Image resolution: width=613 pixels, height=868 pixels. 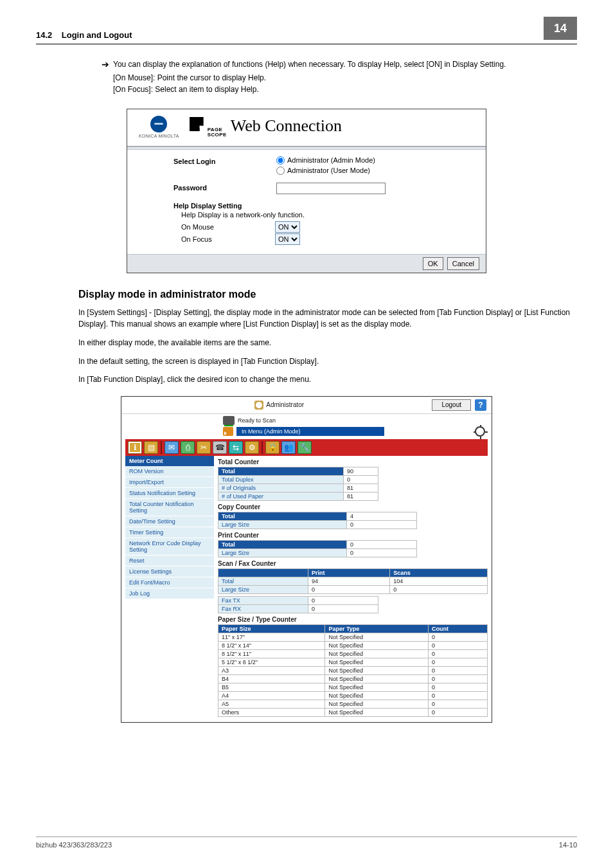 What do you see at coordinates (320, 206) in the screenshot?
I see `help-display-setting-label: Help Display Setting` at bounding box center [320, 206].